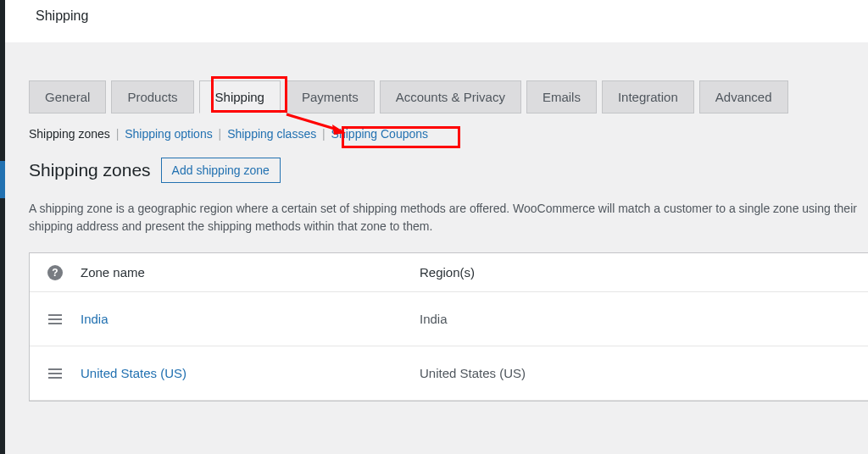 The image size is (868, 454). I want to click on add-shipping-zone-button: Add shipping zone, so click(220, 170).